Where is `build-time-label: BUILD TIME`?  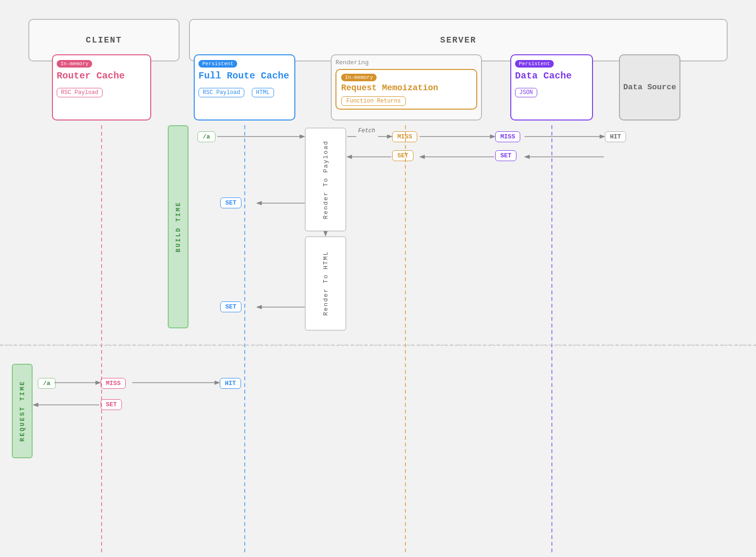
build-time-label: BUILD TIME is located at coordinates (179, 227).